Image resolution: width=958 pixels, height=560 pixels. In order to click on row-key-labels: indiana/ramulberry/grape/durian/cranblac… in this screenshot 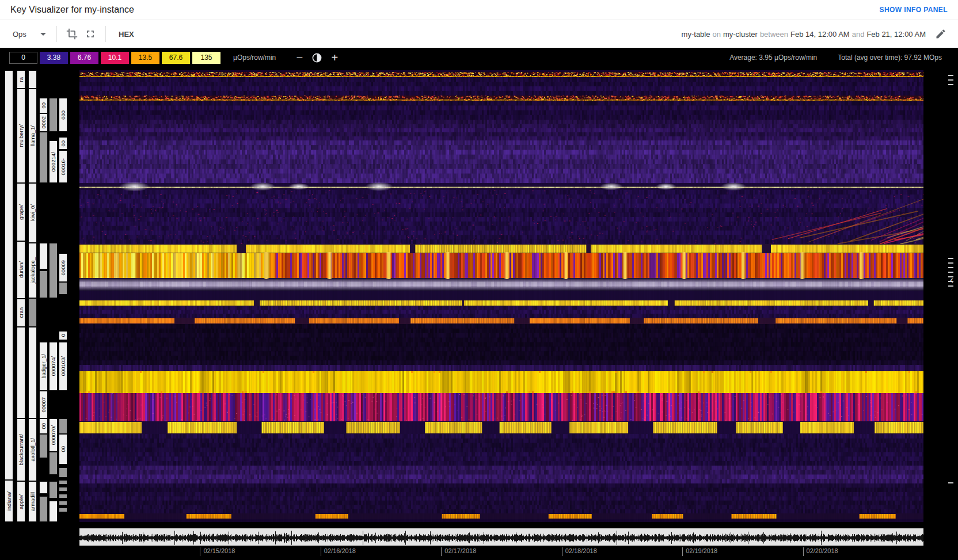, I will do `click(40, 296)`.